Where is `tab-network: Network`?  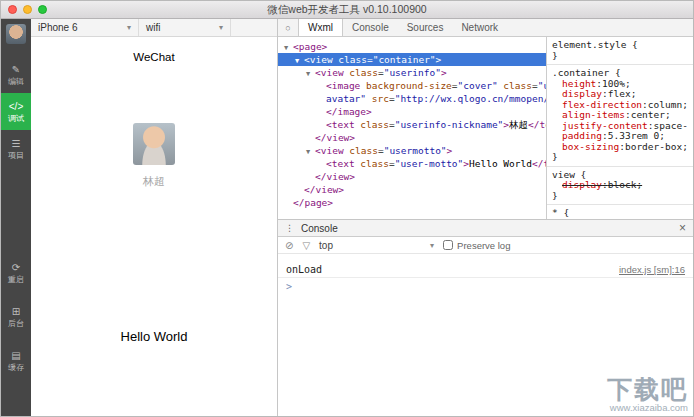
tab-network: Network is located at coordinates (480, 28).